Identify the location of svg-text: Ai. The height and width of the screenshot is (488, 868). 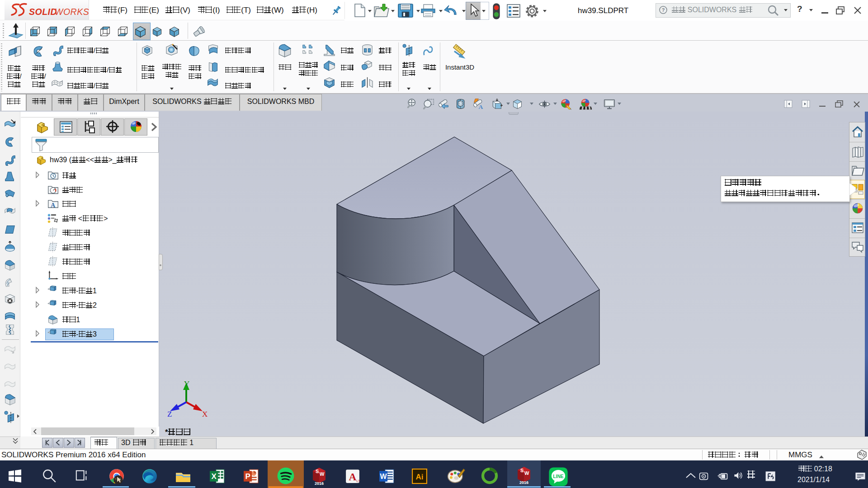
(420, 477).